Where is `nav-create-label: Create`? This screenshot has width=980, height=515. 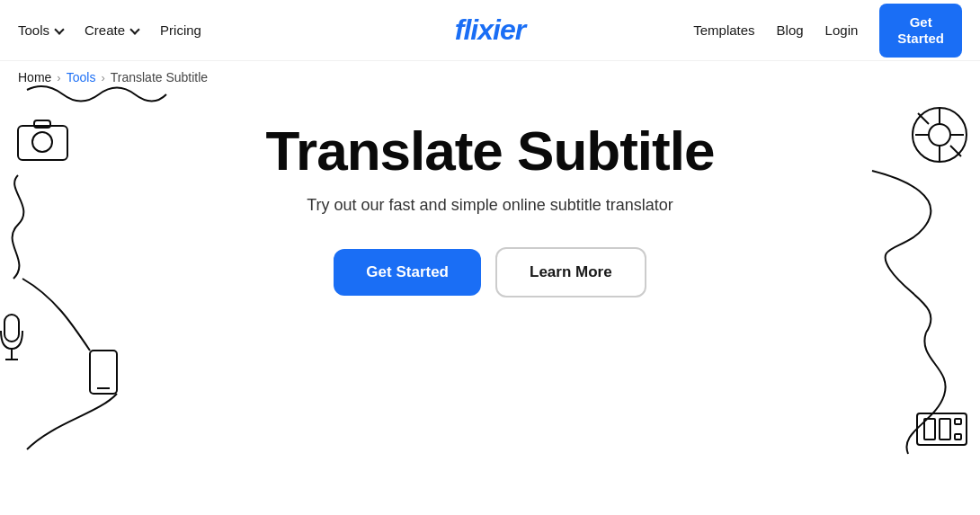 nav-create-label: Create is located at coordinates (104, 31).